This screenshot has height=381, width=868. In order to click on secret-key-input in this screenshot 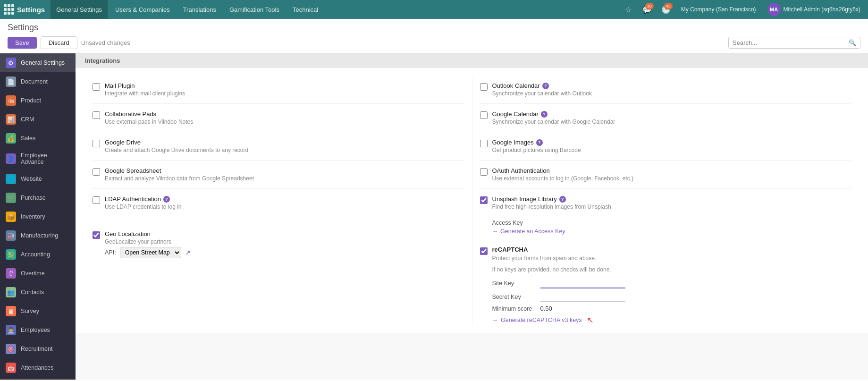, I will do `click(583, 296)`.